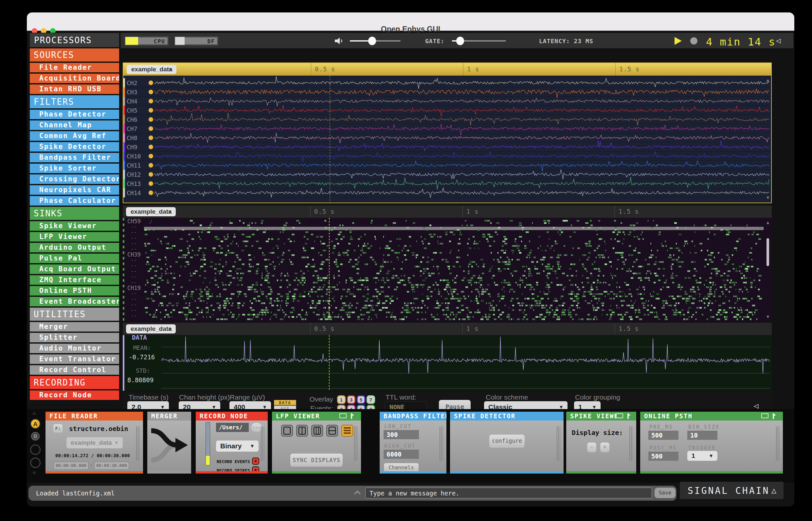  I want to click on sidebar-item-channel-map: Channel Map, so click(74, 125).